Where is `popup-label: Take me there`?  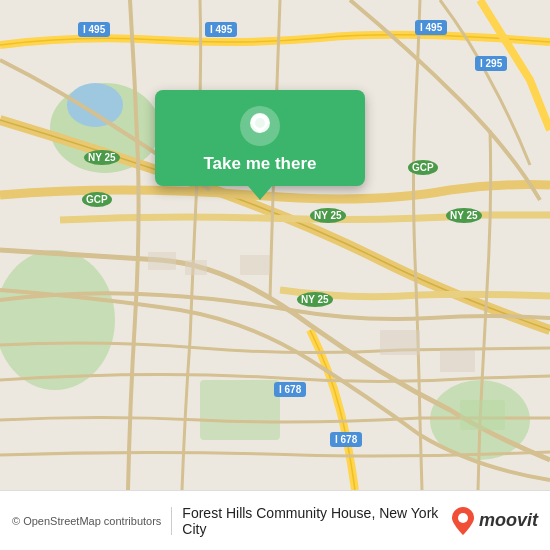
popup-label: Take me there is located at coordinates (260, 164).